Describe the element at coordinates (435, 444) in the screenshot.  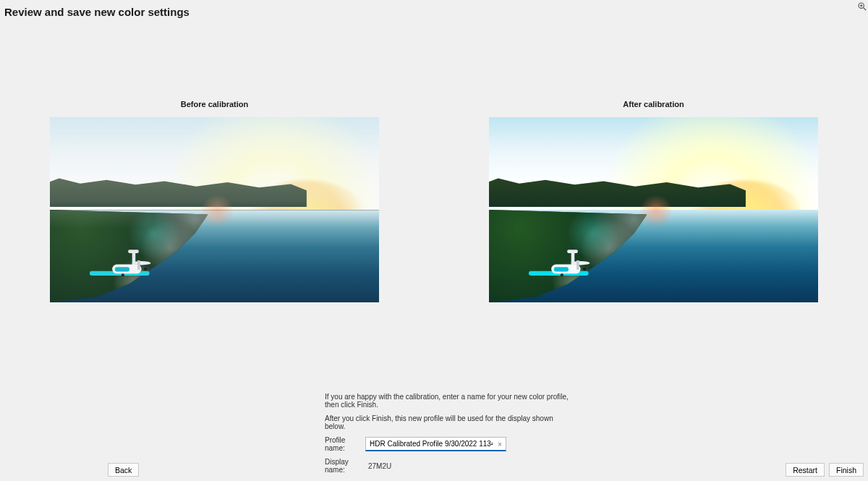
I see `profile-name-input` at that location.